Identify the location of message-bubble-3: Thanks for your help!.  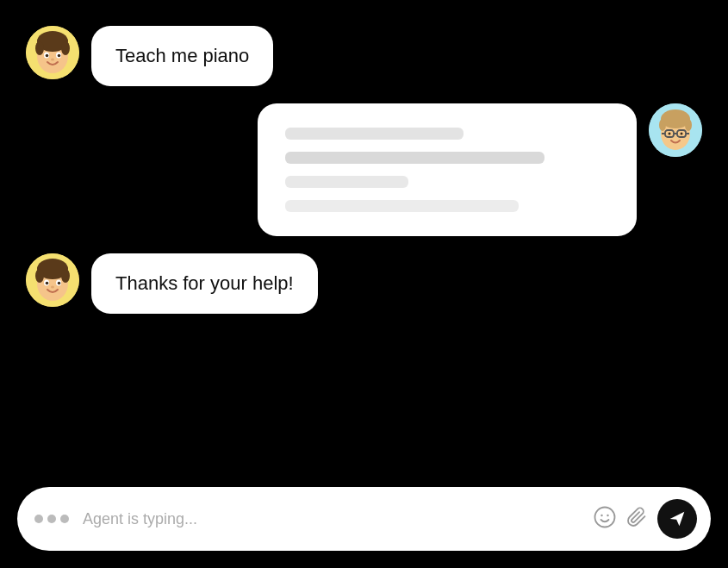
(205, 284).